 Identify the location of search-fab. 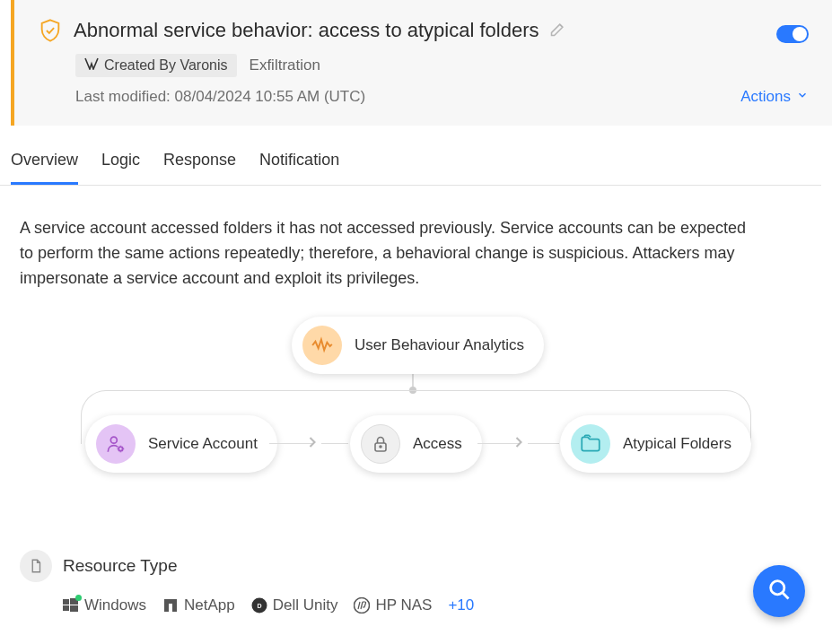
(779, 591).